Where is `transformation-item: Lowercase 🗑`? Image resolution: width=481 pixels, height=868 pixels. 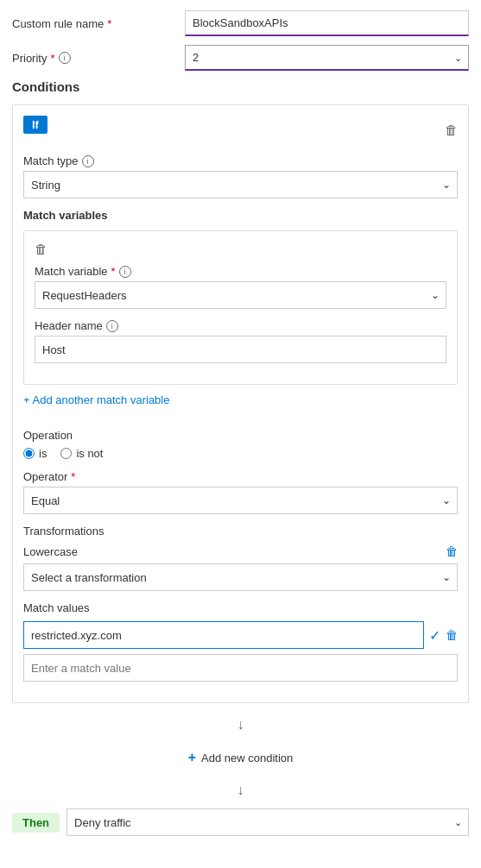
transformation-item: Lowercase 🗑 is located at coordinates (240, 551).